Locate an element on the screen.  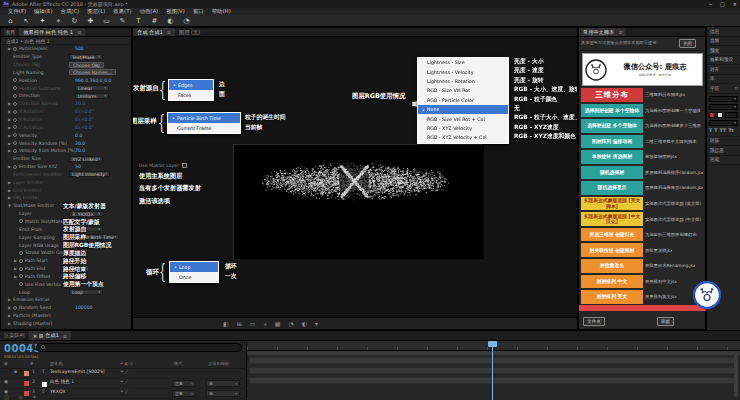
property-button: Choose Names... is located at coordinates (92, 72).